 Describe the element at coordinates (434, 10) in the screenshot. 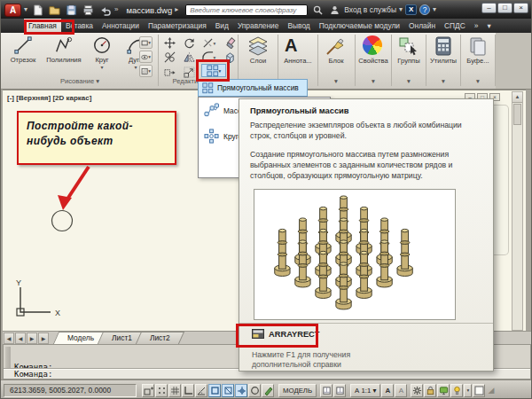

I see `help-arrow-icon: ▾` at that location.